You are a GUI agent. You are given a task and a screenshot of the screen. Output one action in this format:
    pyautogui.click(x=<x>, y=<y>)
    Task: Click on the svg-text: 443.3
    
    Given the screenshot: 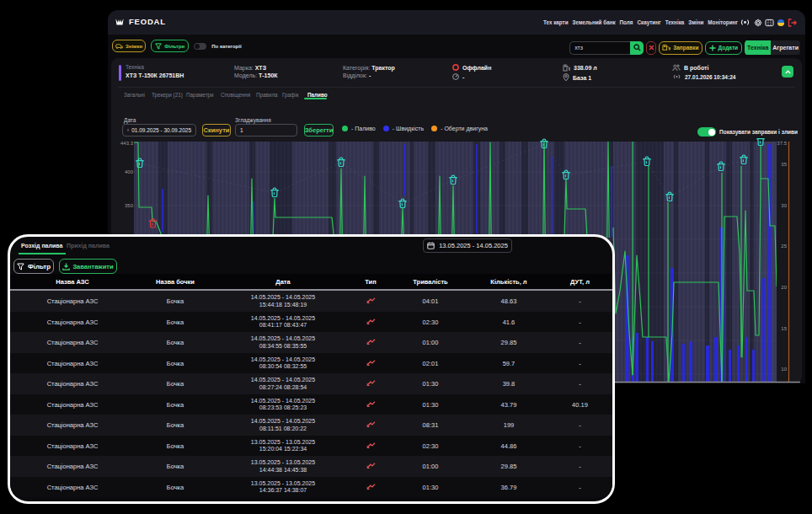 What is the action you would take?
    pyautogui.click(x=127, y=143)
    